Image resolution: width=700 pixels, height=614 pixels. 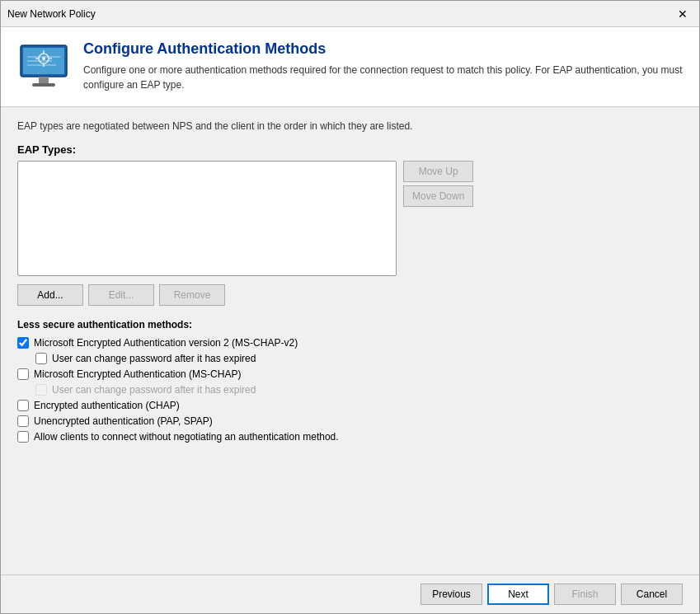 What do you see at coordinates (350, 437) in the screenshot?
I see `checkbox-row-noauth: Allow clients to connect without negotia…` at bounding box center [350, 437].